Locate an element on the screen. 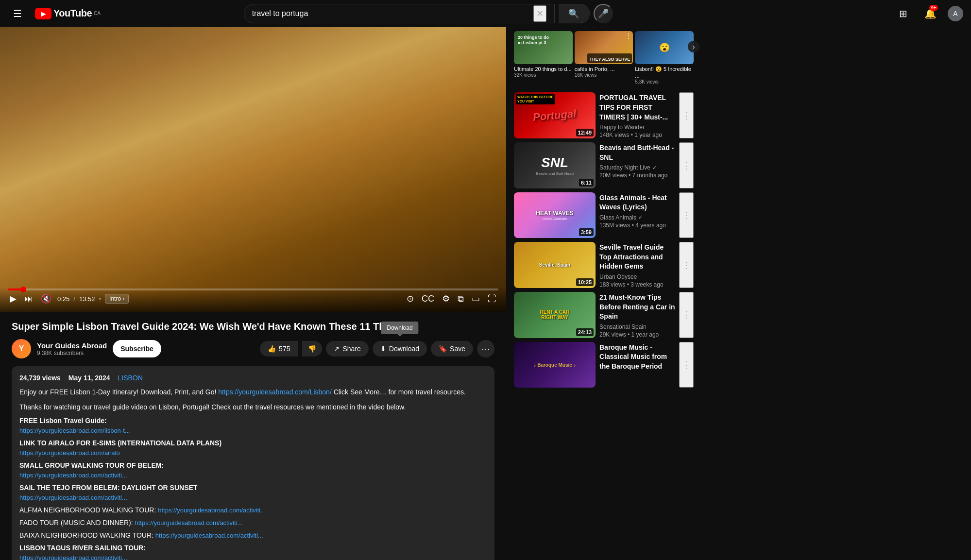 The image size is (971, 560). channel-avatar: Y is located at coordinates (21, 349).